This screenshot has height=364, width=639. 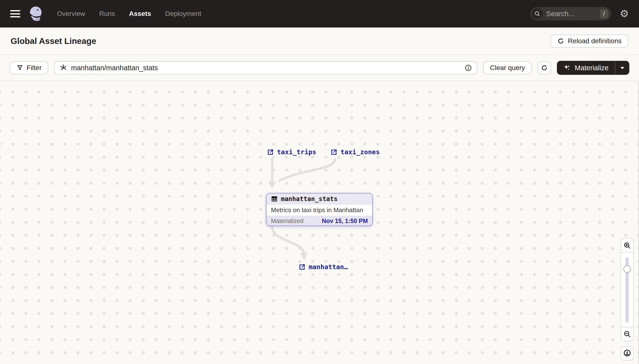 What do you see at coordinates (292, 152) in the screenshot?
I see `asset-node-taxi-trips: taxi_trips` at bounding box center [292, 152].